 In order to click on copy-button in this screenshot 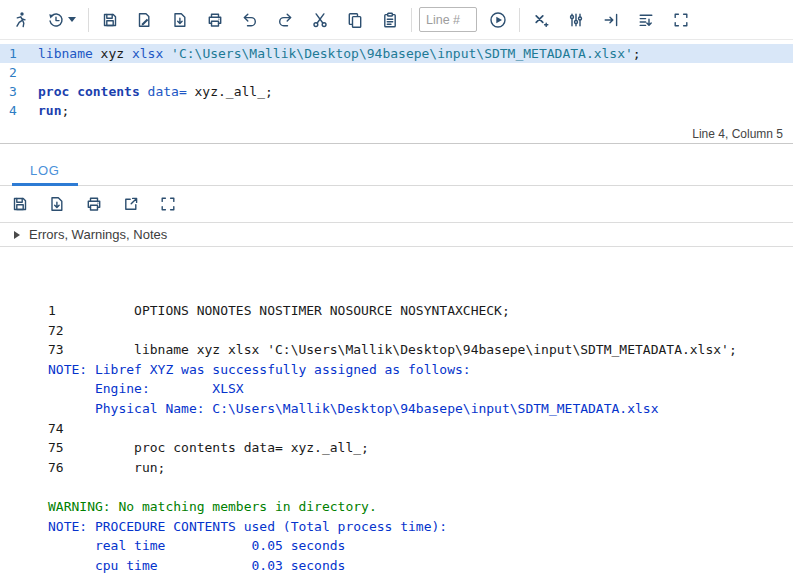, I will do `click(355, 20)`.